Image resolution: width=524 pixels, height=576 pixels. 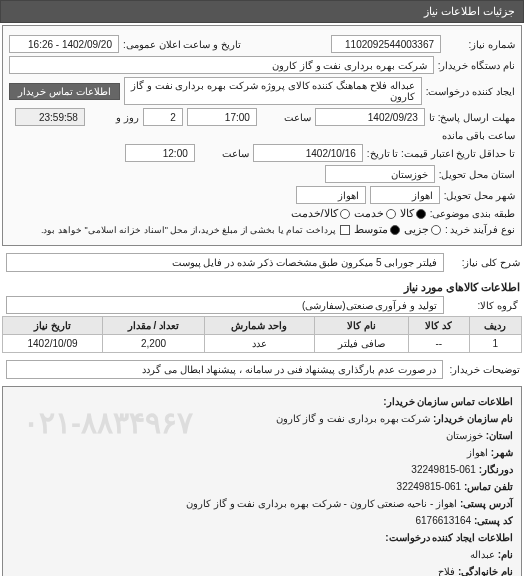 I want to click on items-title: اطلاعات کالاهای مورد نیاز, so click(x=262, y=288).